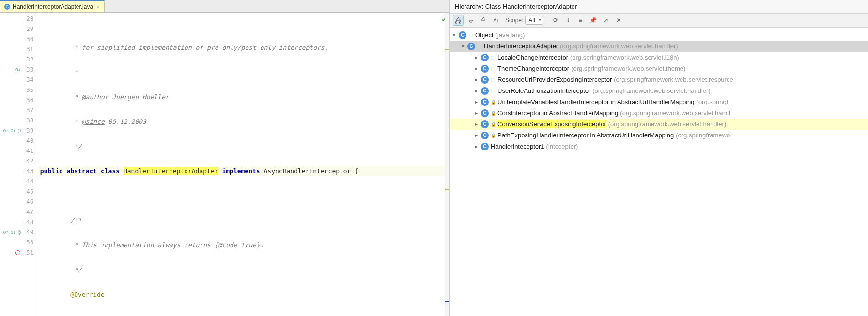 The image size is (868, 316). Describe the element at coordinates (28, 49) in the screenshot. I see `line-number: 31` at that location.